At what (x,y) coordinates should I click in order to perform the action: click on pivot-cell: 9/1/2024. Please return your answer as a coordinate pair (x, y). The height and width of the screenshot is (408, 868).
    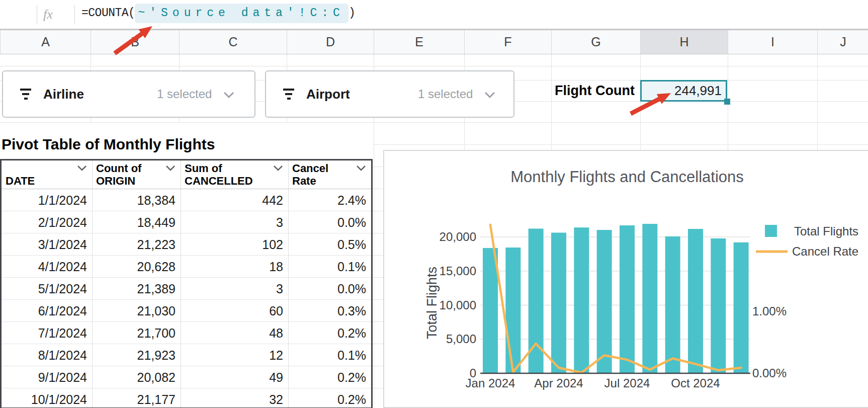
    Looking at the image, I should click on (47, 377).